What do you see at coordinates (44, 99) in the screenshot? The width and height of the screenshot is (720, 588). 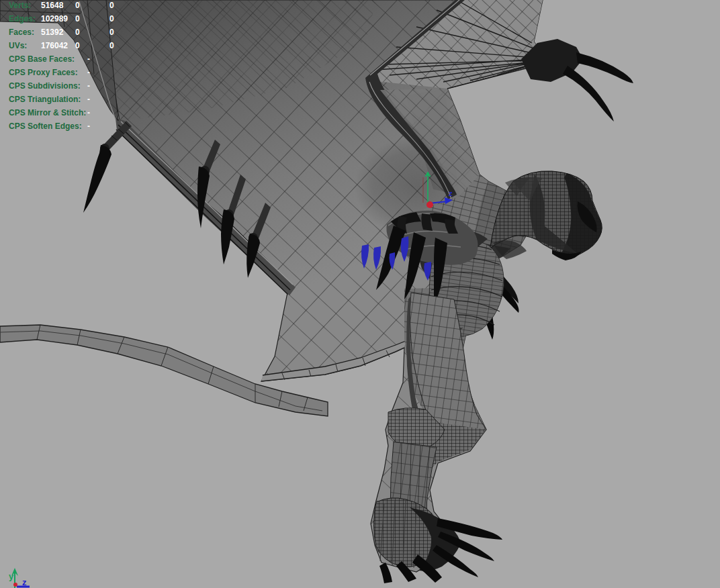 I see `svg-text: CPS Triangulation:` at bounding box center [44, 99].